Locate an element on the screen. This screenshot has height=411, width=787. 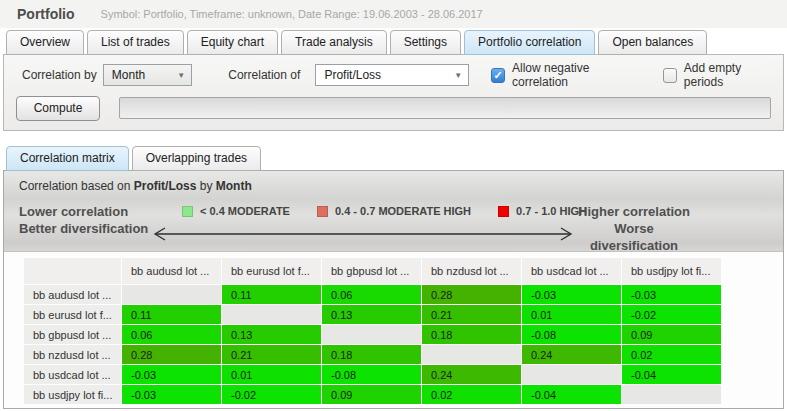
matrix-column-header: bb usdcad lot ... is located at coordinates (572, 271).